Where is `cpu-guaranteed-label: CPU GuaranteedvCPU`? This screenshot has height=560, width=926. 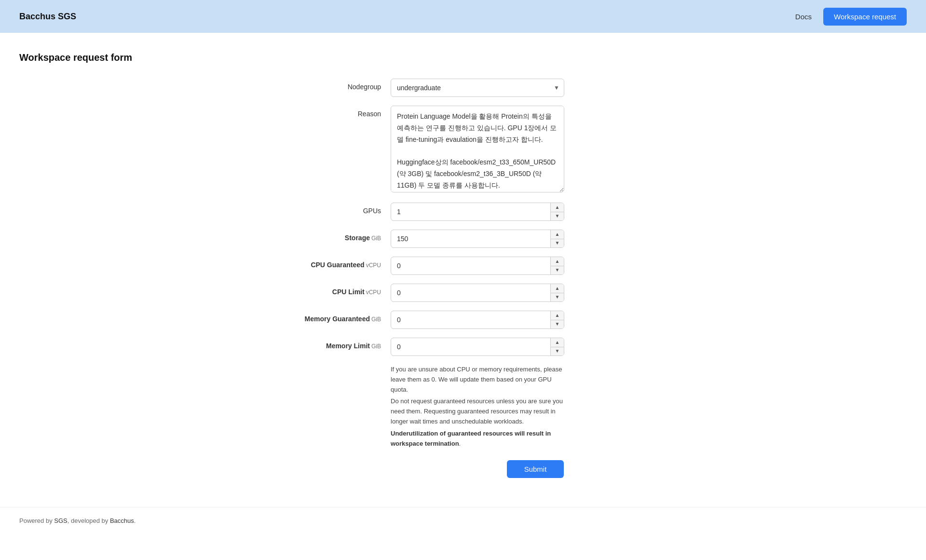 cpu-guaranteed-label: CPU GuaranteedvCPU is located at coordinates (318, 263).